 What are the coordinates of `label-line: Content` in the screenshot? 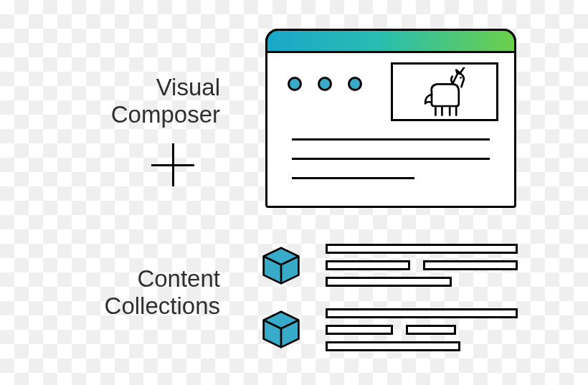 It's located at (179, 278).